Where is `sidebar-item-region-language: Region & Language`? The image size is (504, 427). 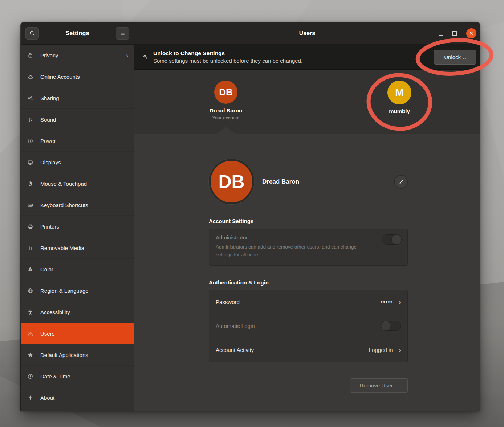 sidebar-item-region-language: Region & Language is located at coordinates (77, 291).